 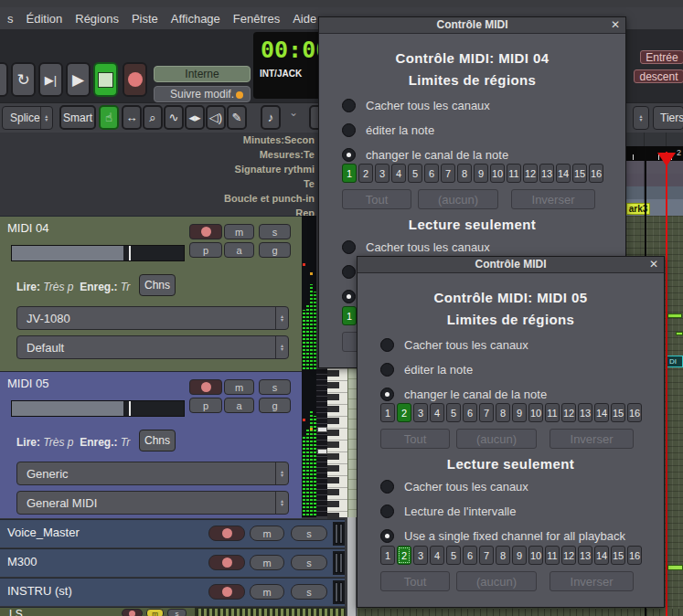 What do you see at coordinates (404, 413) in the screenshot?
I see `channel-2-button: 2` at bounding box center [404, 413].